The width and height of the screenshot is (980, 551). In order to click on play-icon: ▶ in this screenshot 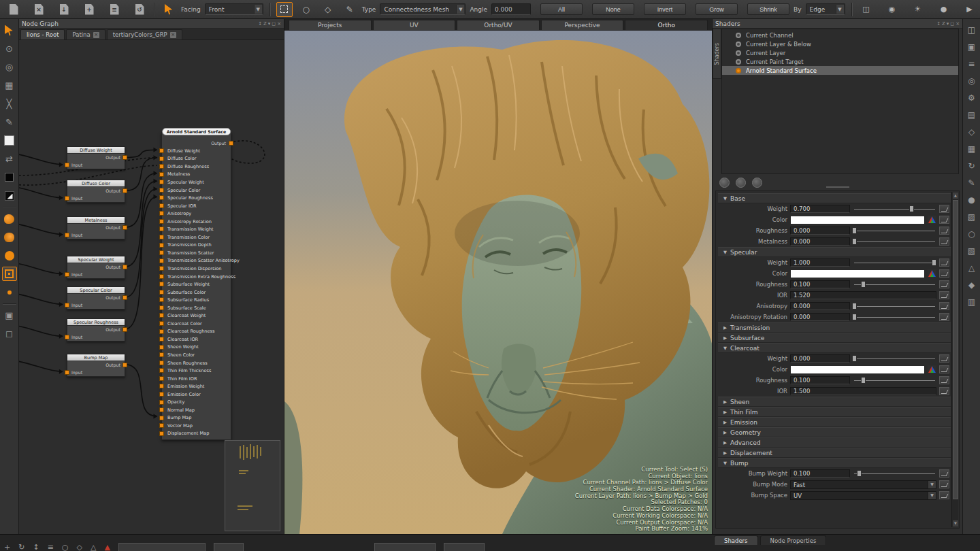, I will do `click(970, 10)`.